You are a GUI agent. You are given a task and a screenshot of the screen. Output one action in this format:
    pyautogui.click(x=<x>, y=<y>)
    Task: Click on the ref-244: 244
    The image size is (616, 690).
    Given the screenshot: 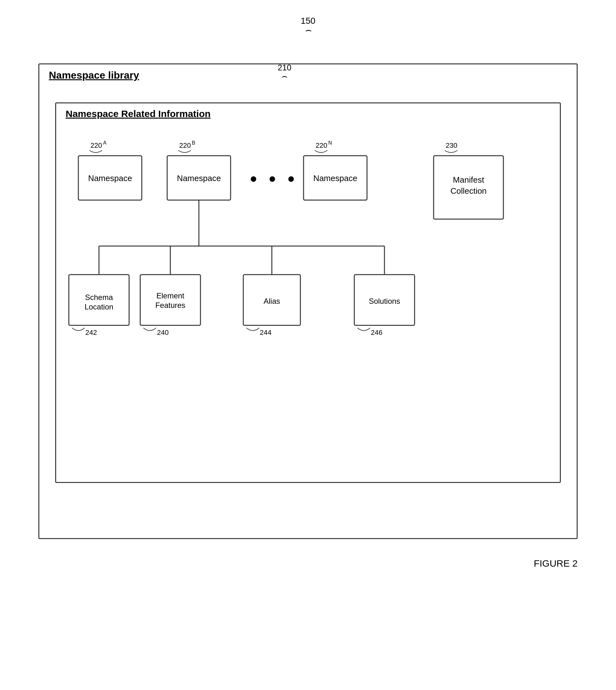 What is the action you would take?
    pyautogui.click(x=266, y=332)
    